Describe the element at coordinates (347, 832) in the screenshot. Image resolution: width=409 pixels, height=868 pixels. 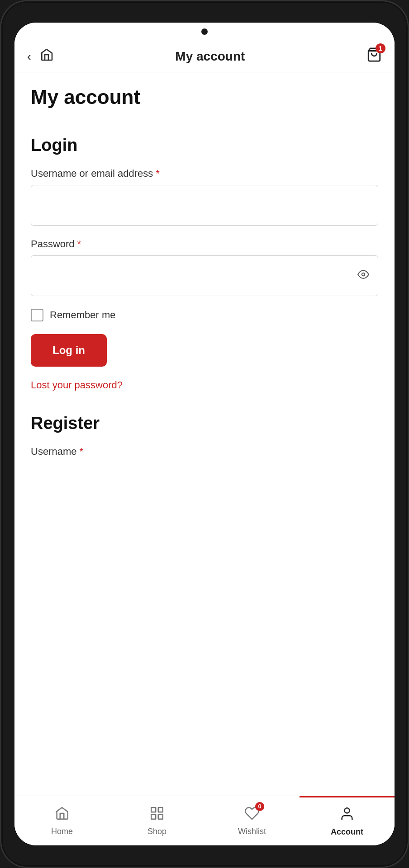
I see `account-nav-label: Account` at that location.